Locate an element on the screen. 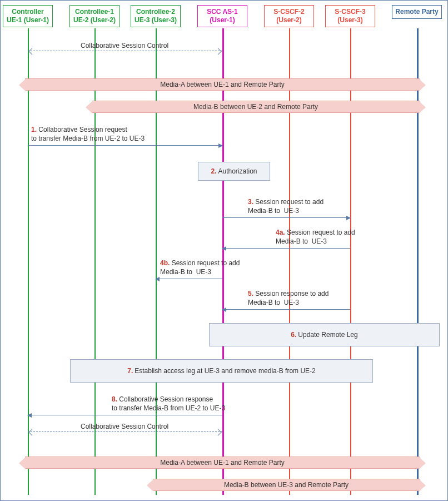 This screenshot has height=501, width=448. participant-ue1: ControllerUE-1 (User-1) is located at coordinates (28, 16).